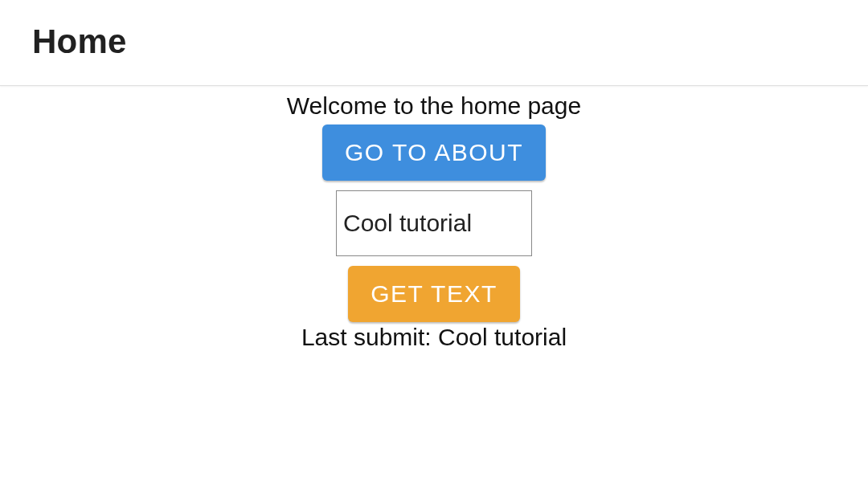  I want to click on last-submit-text: Last submit: Cool tutorial, so click(434, 337).